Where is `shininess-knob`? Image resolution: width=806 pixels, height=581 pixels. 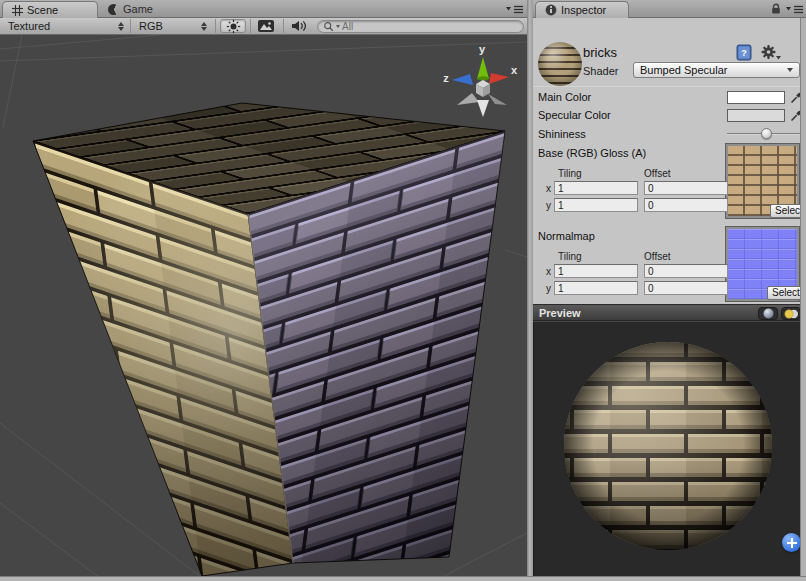 shininess-knob is located at coordinates (766, 134).